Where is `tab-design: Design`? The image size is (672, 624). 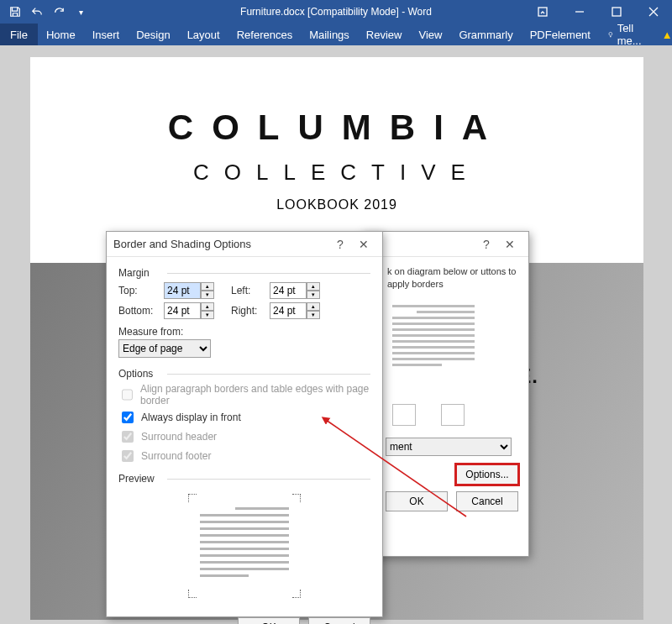
tab-design: Design is located at coordinates (153, 34).